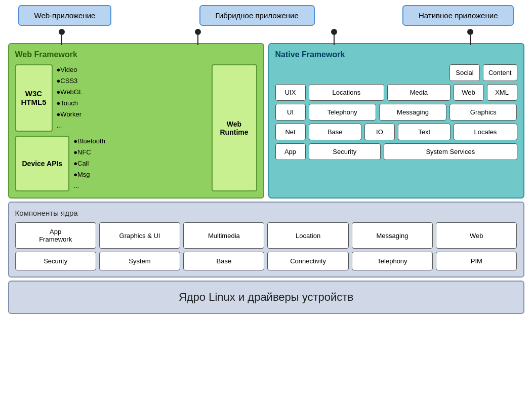 The height and width of the screenshot is (395, 532). What do you see at coordinates (465, 73) in the screenshot?
I see `nf-social: Social` at bounding box center [465, 73].